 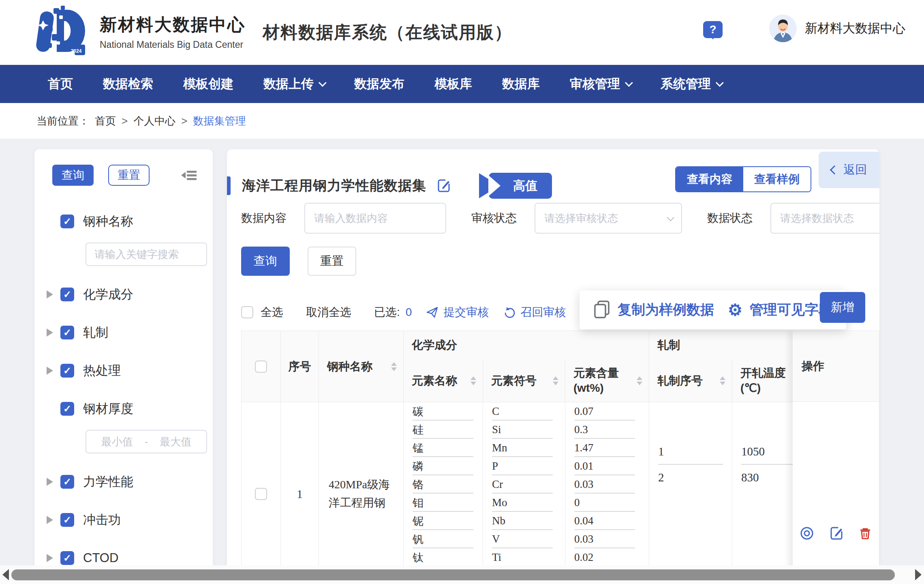 What do you see at coordinates (379, 84) in the screenshot?
I see `nav-item-data-publish: 数据发布` at bounding box center [379, 84].